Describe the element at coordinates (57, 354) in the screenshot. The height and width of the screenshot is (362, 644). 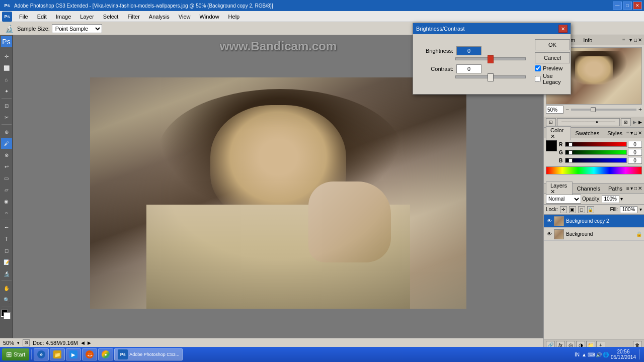
I see `taskbar-explorer: 📁` at that location.